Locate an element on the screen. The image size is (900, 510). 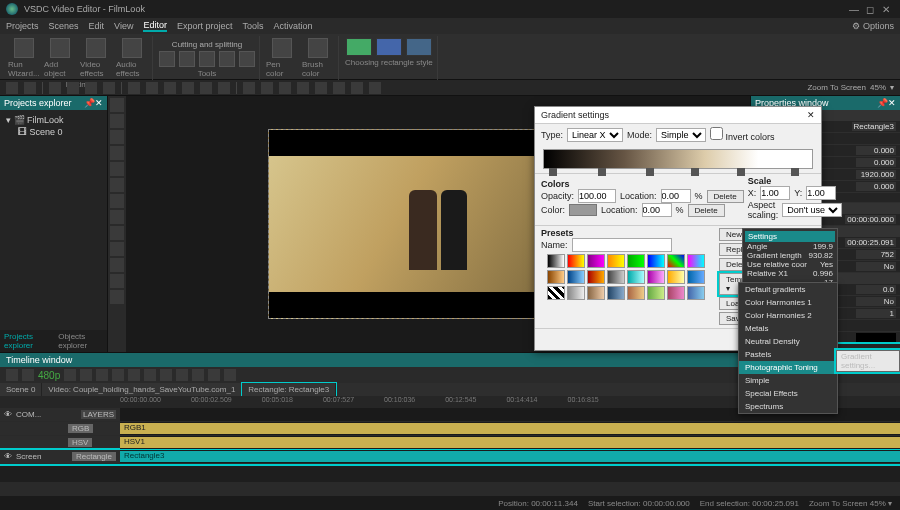
maximize-button: ◻ is located at coordinates (870, 10).